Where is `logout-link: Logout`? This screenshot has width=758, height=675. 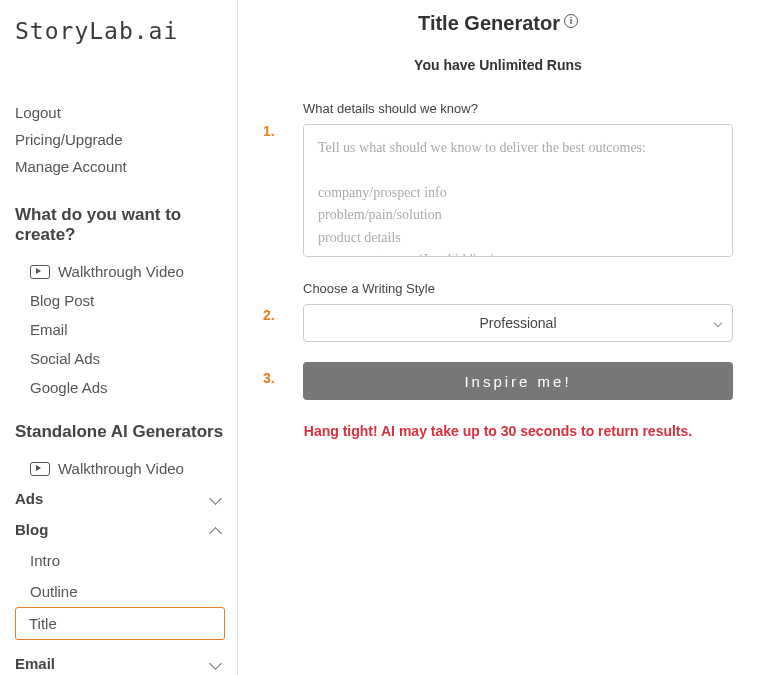
logout-link: Logout is located at coordinates (126, 112).